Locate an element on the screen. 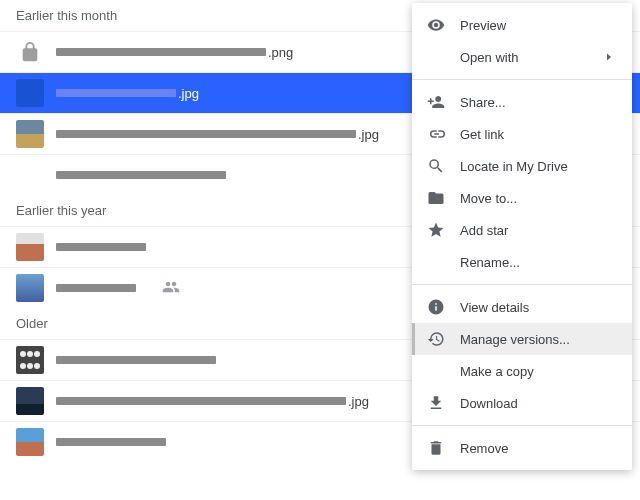 The image size is (640, 500). menu-download: Download is located at coordinates (522, 403).